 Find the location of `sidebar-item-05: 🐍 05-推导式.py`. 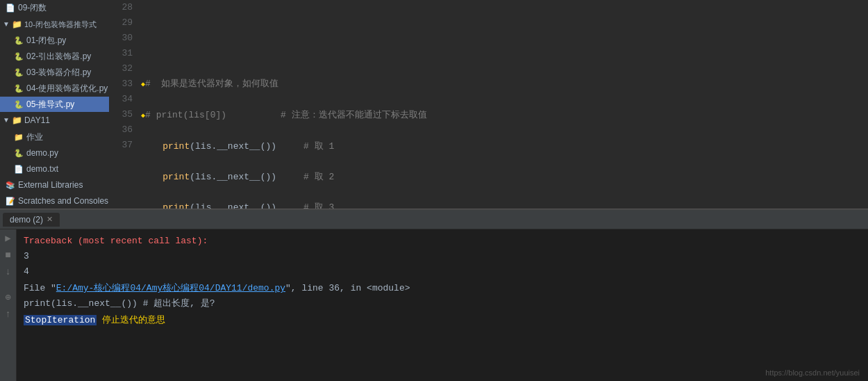

sidebar-item-05: 🐍 05-推导式.py is located at coordinates (54, 104).